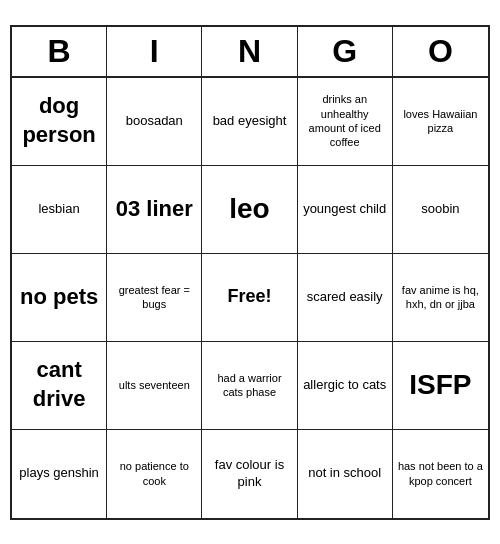 Image resolution: width=500 pixels, height=544 pixels. What do you see at coordinates (440, 210) in the screenshot?
I see `bingo-cell-9: soobin` at bounding box center [440, 210].